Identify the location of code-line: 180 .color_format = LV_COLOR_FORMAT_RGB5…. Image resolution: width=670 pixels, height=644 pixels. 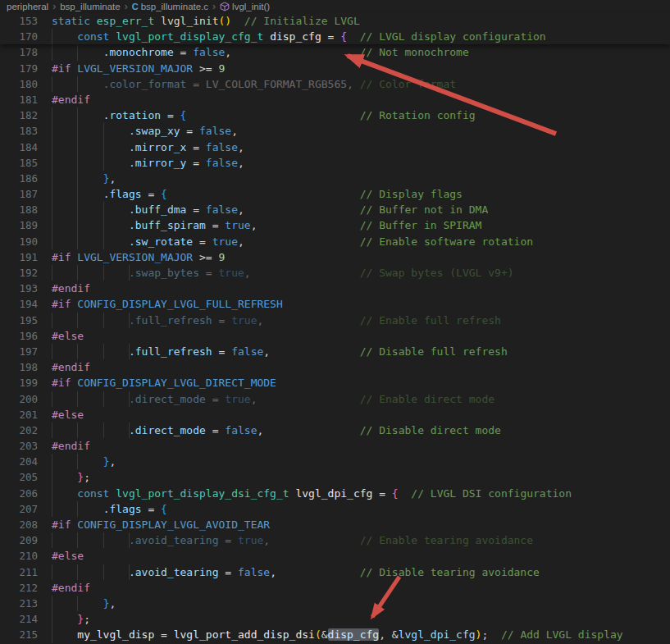
(335, 84).